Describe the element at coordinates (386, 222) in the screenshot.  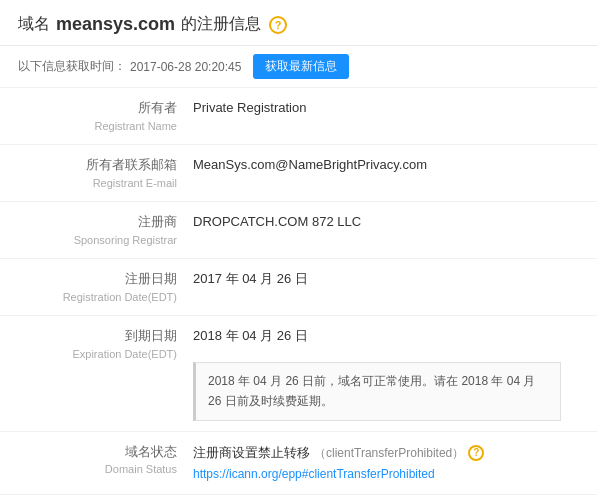
I see `field-value-sponsoring-registrar: DROPCATCH.COM 872 LLC` at that location.